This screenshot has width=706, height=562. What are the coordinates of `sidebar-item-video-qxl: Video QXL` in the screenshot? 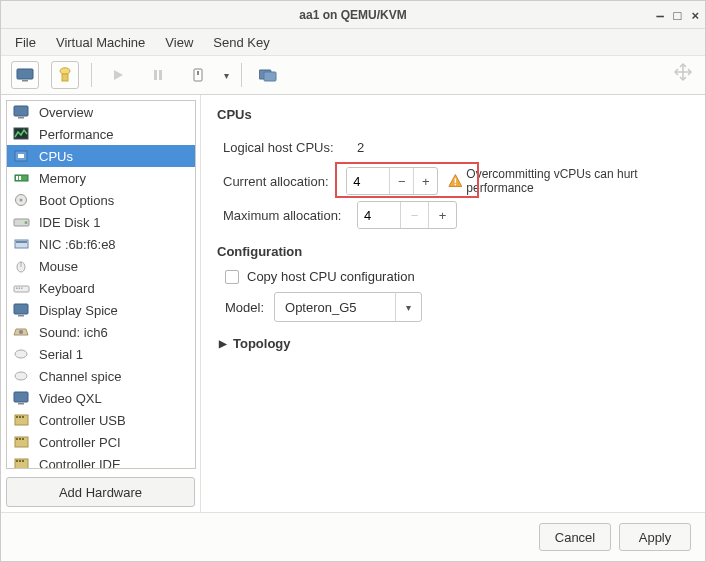 It's located at (101, 398).